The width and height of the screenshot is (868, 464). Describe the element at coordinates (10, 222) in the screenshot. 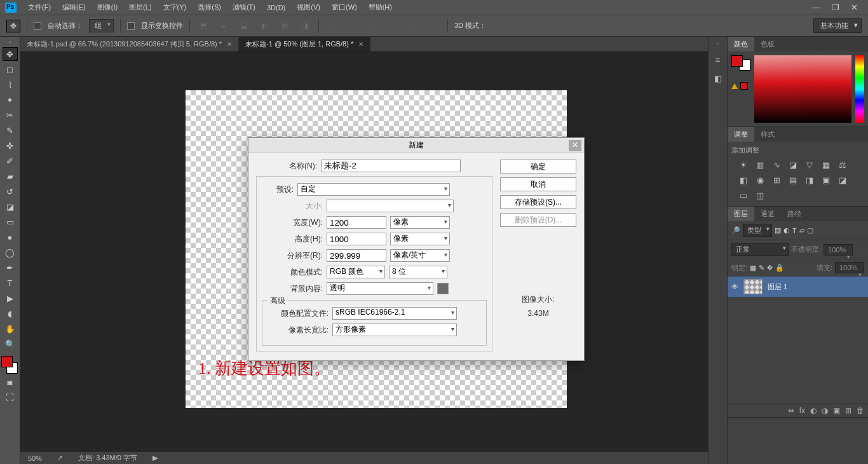

I see `gradient-tool: ▭` at that location.